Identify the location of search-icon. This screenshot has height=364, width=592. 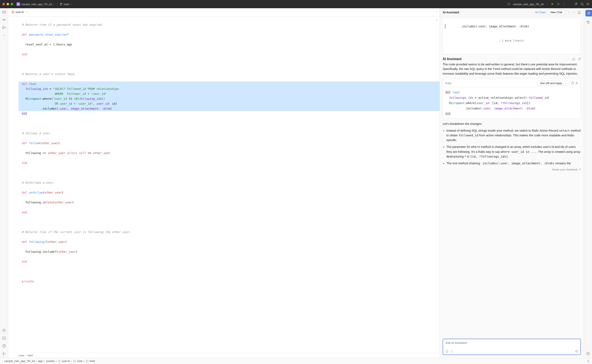
(582, 4).